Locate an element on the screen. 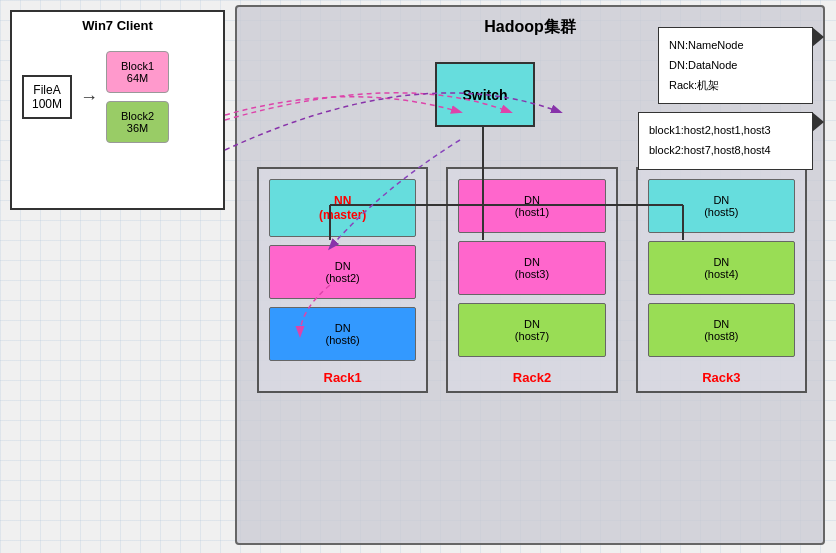  file-label: FileA is located at coordinates (47, 90).